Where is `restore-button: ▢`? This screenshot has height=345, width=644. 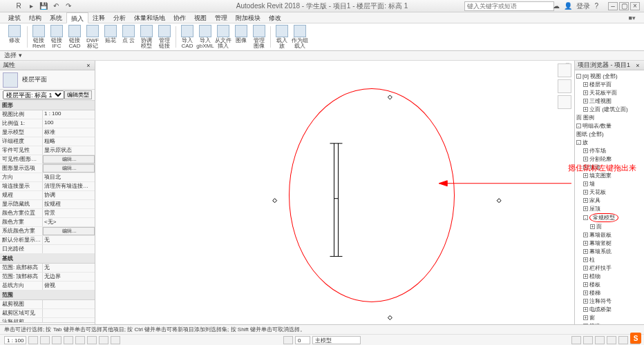 restore-button: ▢ is located at coordinates (624, 6).